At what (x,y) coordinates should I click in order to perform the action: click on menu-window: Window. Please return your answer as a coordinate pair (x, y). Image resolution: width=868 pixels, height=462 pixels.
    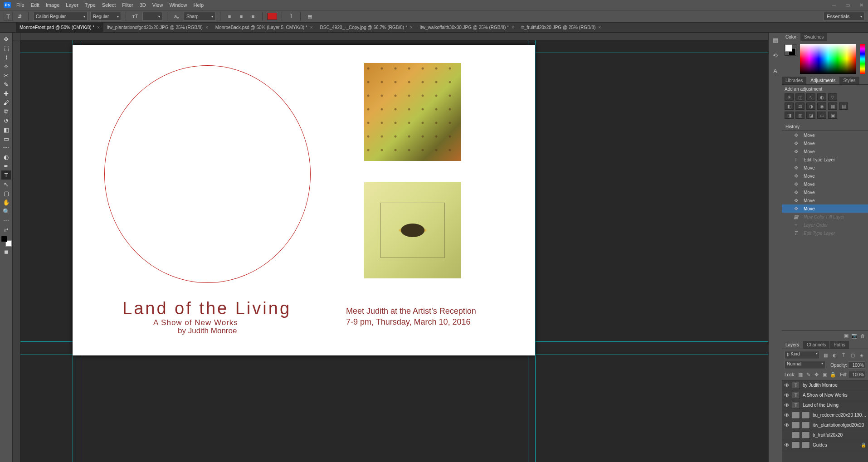
    Looking at the image, I should click on (178, 5).